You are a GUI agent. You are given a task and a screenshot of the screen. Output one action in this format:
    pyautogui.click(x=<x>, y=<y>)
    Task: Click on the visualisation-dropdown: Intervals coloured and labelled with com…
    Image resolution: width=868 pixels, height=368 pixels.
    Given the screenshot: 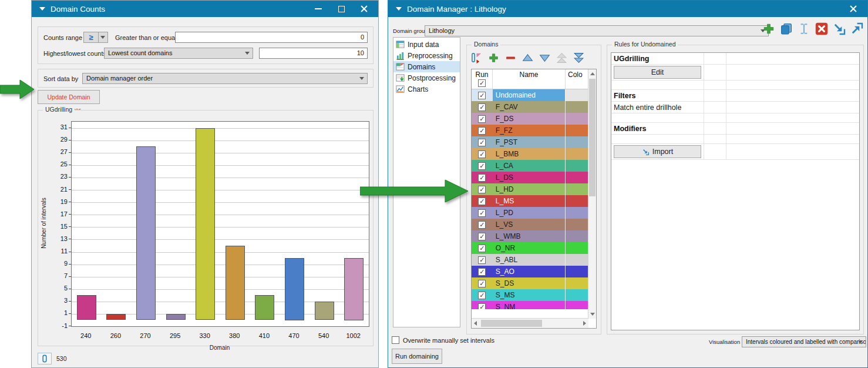 What is the action you would take?
    pyautogui.click(x=804, y=342)
    